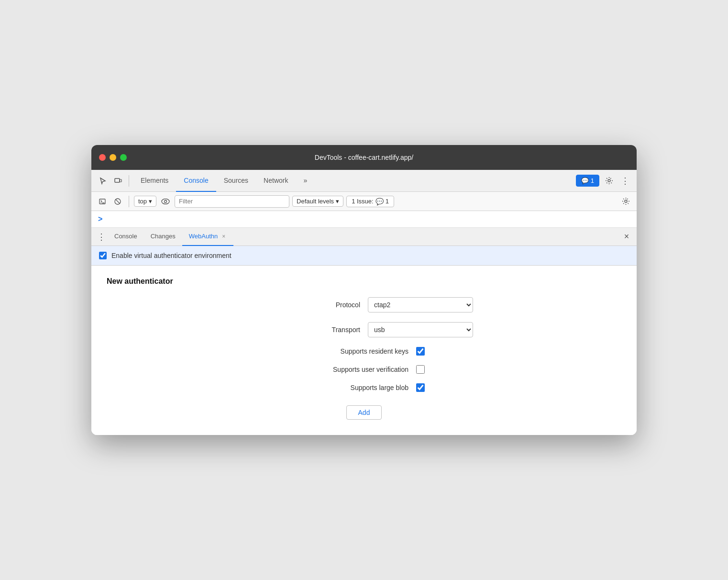 The image size is (728, 580). What do you see at coordinates (356, 369) in the screenshot?
I see `user-verification-label: Supports user verification` at bounding box center [356, 369].